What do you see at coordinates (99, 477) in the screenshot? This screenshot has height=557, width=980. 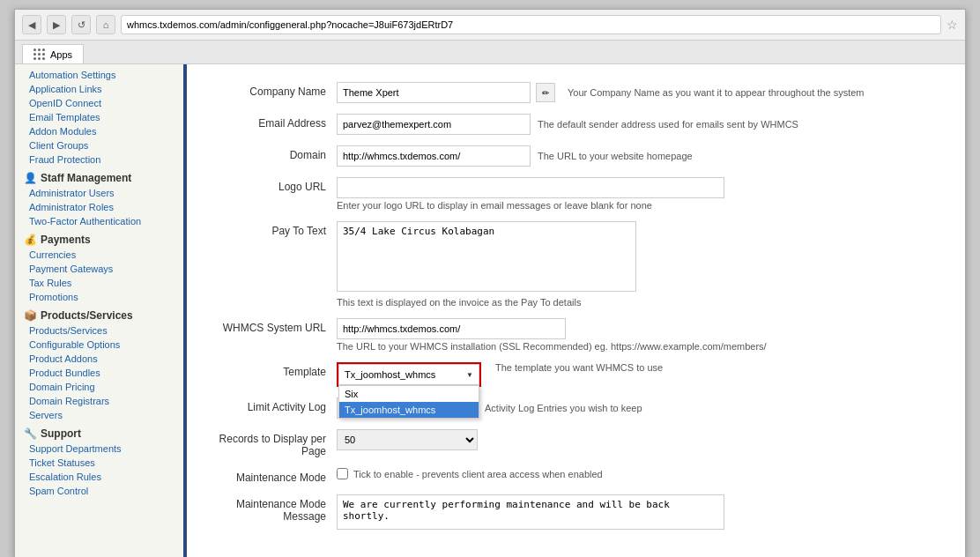 I see `sidebar-item-escalation-rules: Escalation Rules` at bounding box center [99, 477].